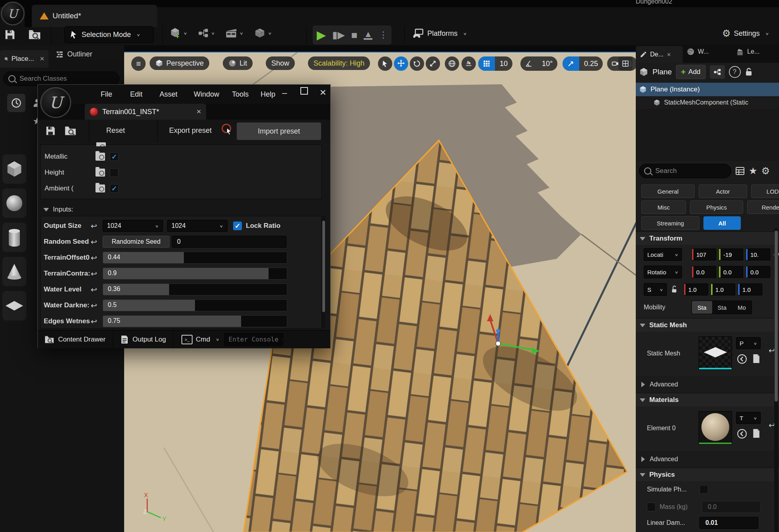  I want to click on world-local-toggle, so click(452, 64).